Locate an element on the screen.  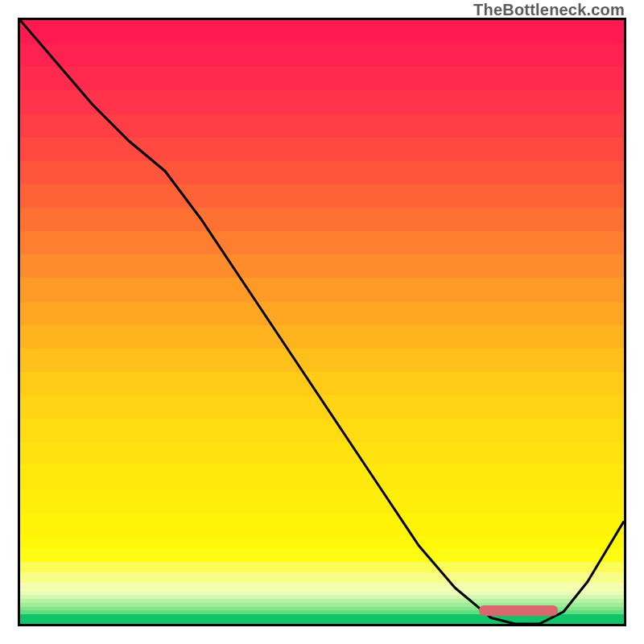
watermark-text: TheBottleneck.com is located at coordinates (549, 10).